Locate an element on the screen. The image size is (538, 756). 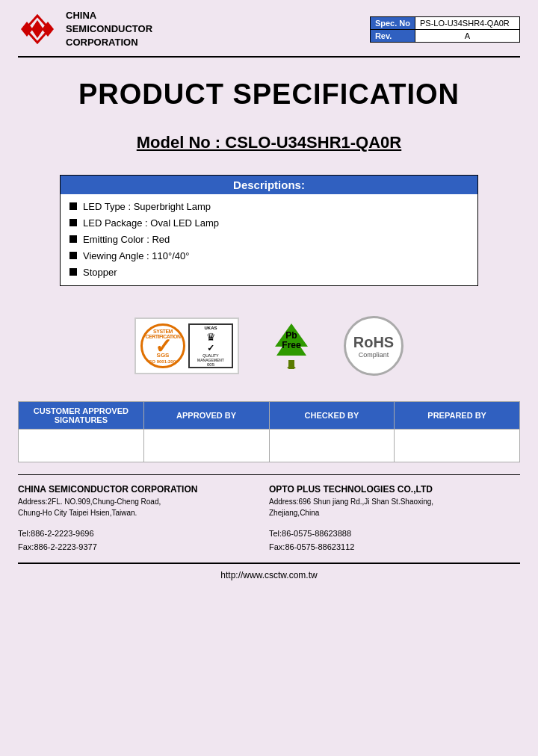
company2-address1: Address:696 Shun jiang Rd.,Ji Shan St.Sh… is located at coordinates (395, 502).